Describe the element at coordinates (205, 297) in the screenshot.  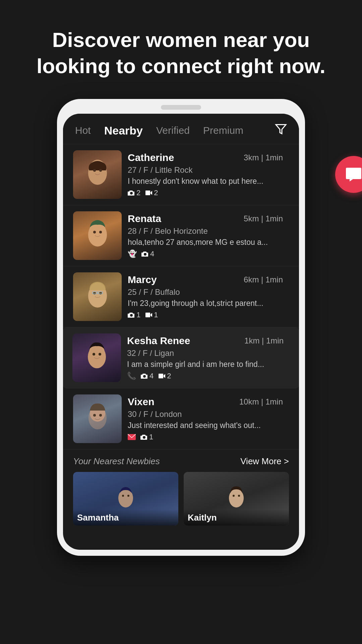
I see `user-info-marcy: Marcy 6km | 1min 25 / F / Buffalo I'm 23…` at that location.